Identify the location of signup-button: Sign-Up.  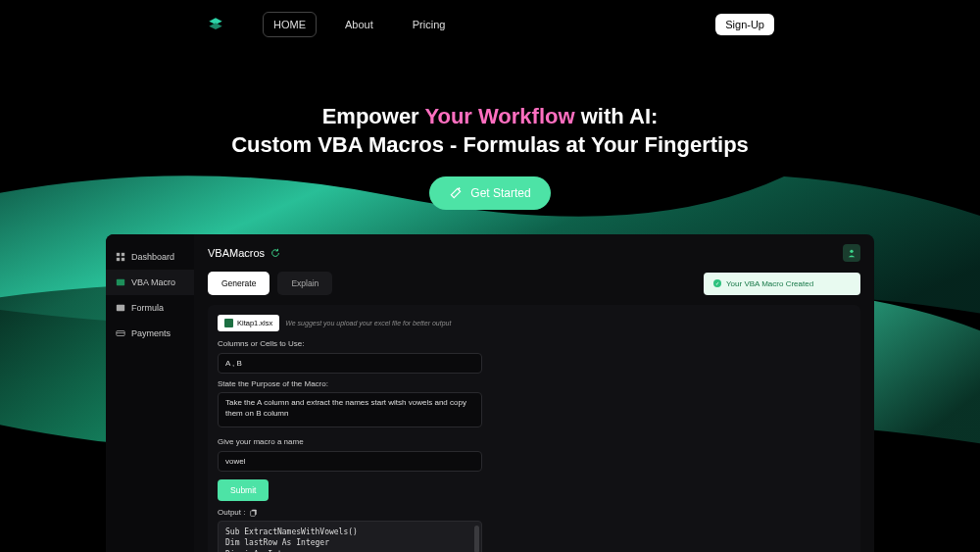
(745, 25).